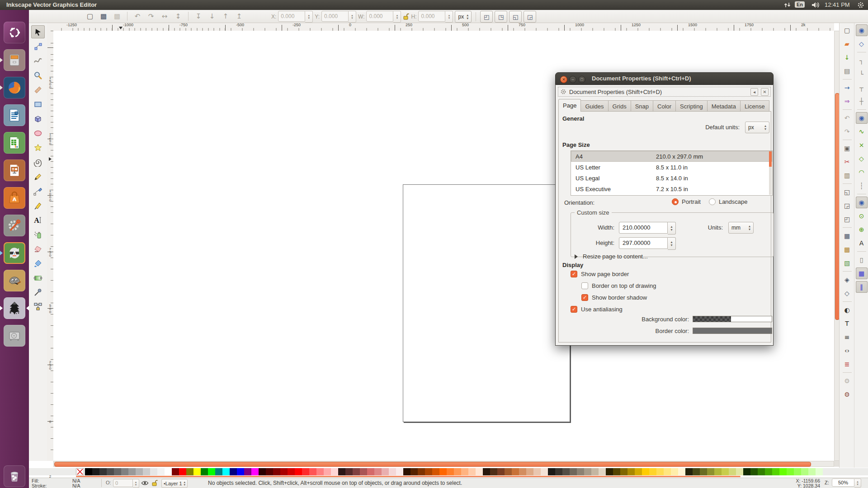  Describe the element at coordinates (847, 293) in the screenshot. I see `ungroup-objects-icon: ◇` at that location.